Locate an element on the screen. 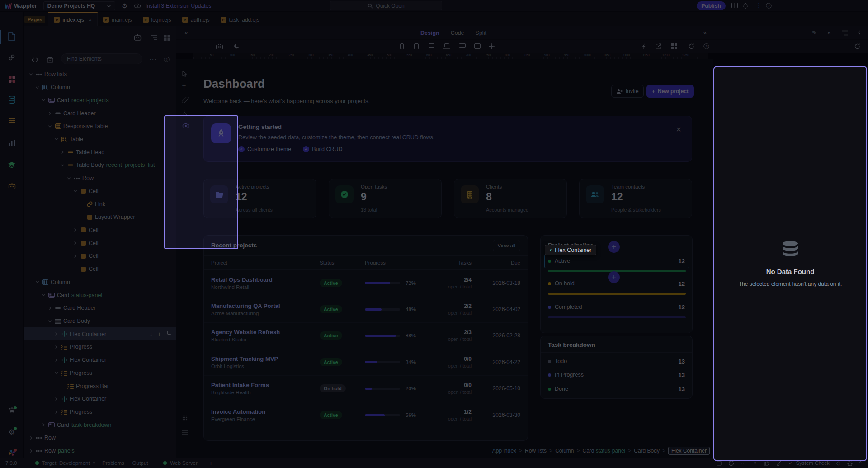 This screenshot has width=868, height=468. tree-list-icon is located at coordinates (844, 33).